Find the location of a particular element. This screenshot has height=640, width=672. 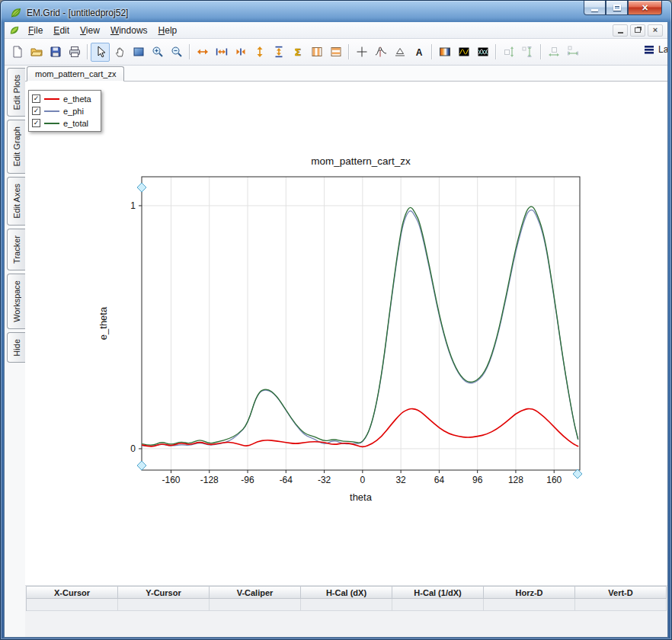

save-icon is located at coordinates (56, 52).